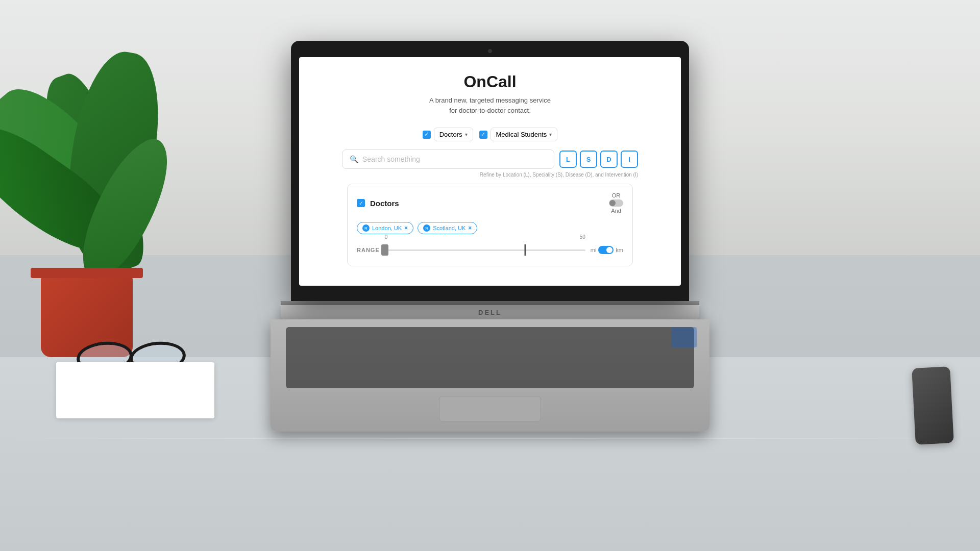 The height and width of the screenshot is (551, 980). What do you see at coordinates (427, 135) in the screenshot?
I see `doctors-checkbox: ✓` at bounding box center [427, 135].